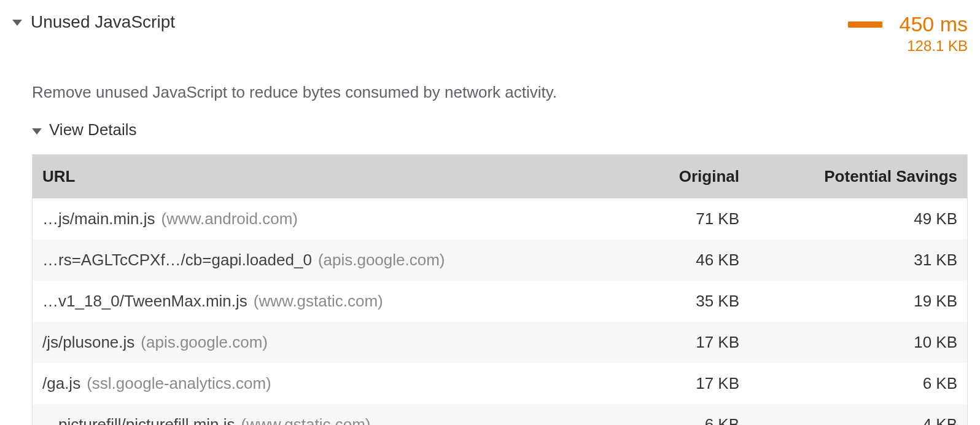 Image resolution: width=980 pixels, height=425 pixels. I want to click on table-row: …rs=AGLTcCPXf…/cb=gapi.loaded_0(apis.goo…, so click(500, 260).